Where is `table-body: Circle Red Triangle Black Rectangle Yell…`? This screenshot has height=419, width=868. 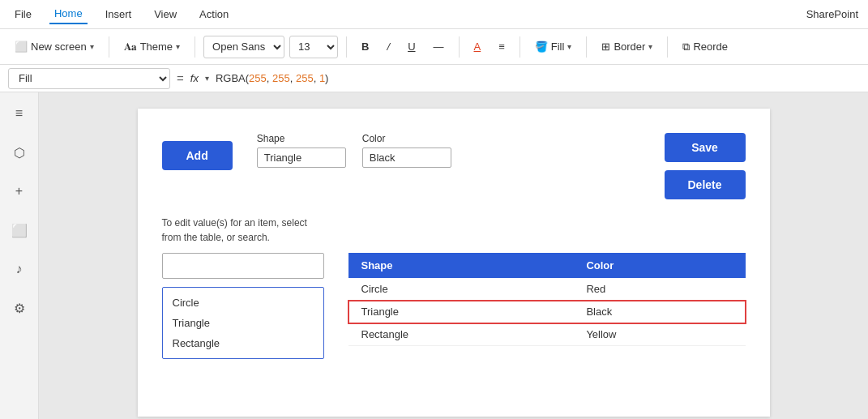 table-body: Circle Red Triangle Black Rectangle Yell… is located at coordinates (547, 312).